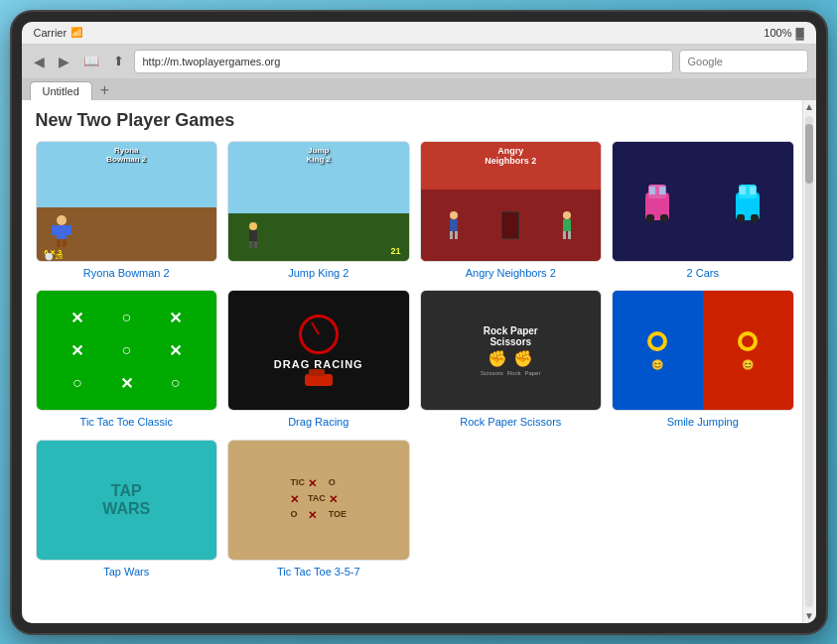 Image resolution: width=837 pixels, height=644 pixels. I want to click on game-card-tic-tac-toe-357: TIC ✕ O ✕ TAC ✕ O ✕ TOE, so click(319, 510).